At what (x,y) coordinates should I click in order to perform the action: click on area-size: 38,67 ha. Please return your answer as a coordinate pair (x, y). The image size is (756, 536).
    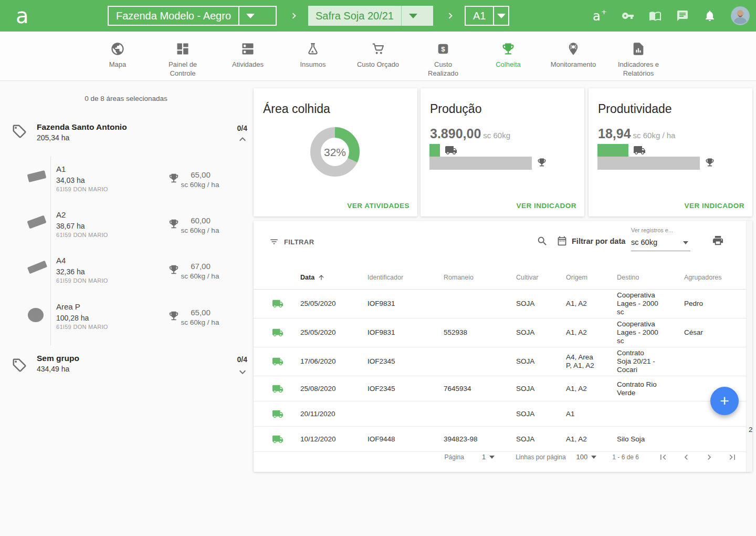
    Looking at the image, I should click on (70, 226).